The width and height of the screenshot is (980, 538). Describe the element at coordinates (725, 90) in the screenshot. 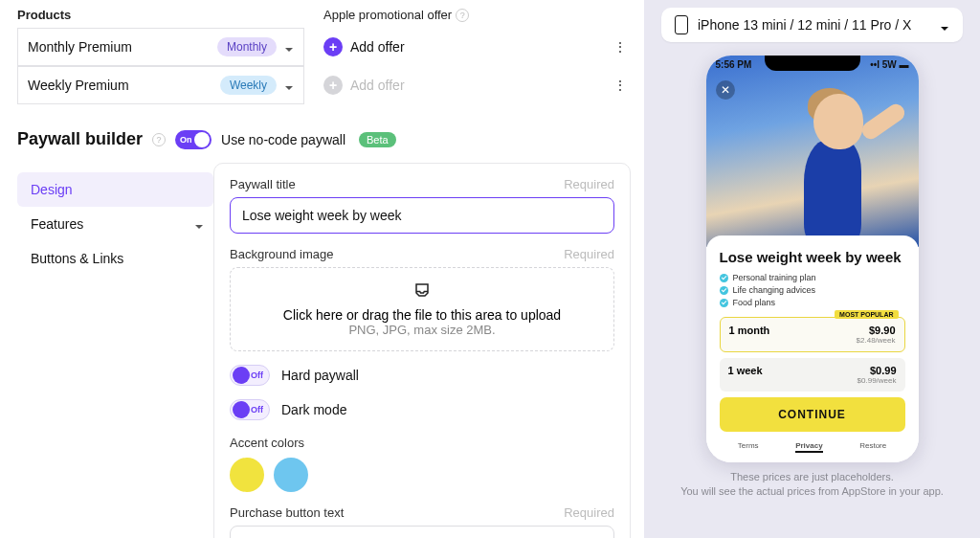

I see `close-icon: ✕` at that location.